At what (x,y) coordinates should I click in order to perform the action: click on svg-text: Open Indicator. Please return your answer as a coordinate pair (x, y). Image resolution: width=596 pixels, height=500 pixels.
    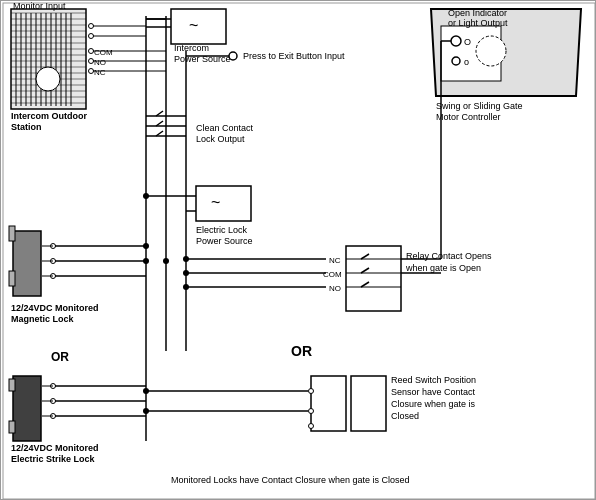
    Looking at the image, I should click on (478, 13).